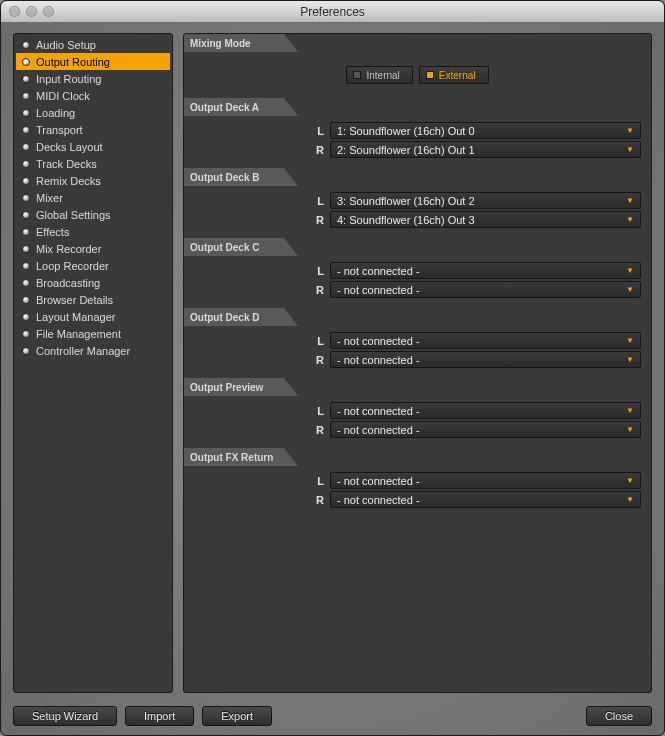 The image size is (665, 736). I want to click on mixing-mode-toggle: Internal External, so click(418, 75).